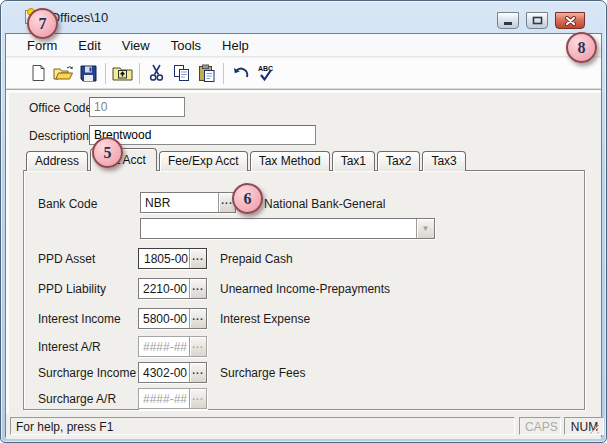 Image resolution: width=607 pixels, height=443 pixels. What do you see at coordinates (172, 258) in the screenshot?
I see `ppd-asset-field: 1805-00 ...` at bounding box center [172, 258].